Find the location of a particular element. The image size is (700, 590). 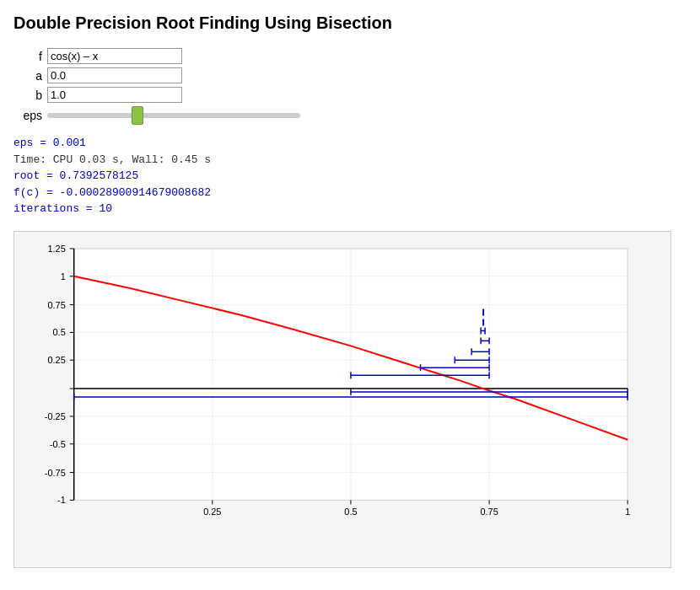

page-title: Double Precision Root Finding Using Bise… is located at coordinates (350, 24).